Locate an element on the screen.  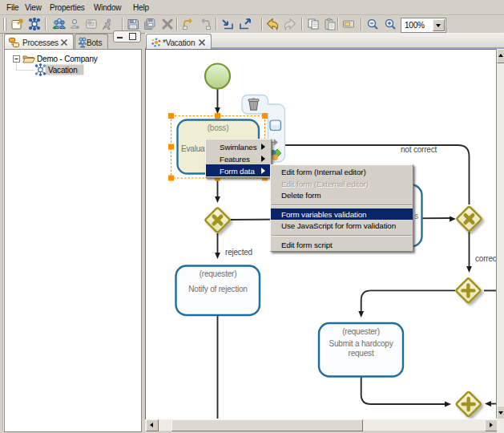
svg-text: Submit a hardcopy is located at coordinates (361, 343).